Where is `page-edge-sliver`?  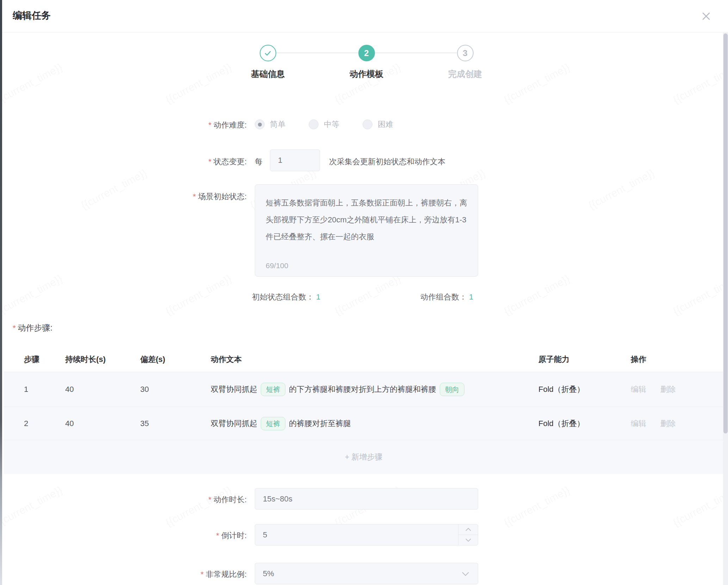 page-edge-sliver is located at coordinates (1, 292).